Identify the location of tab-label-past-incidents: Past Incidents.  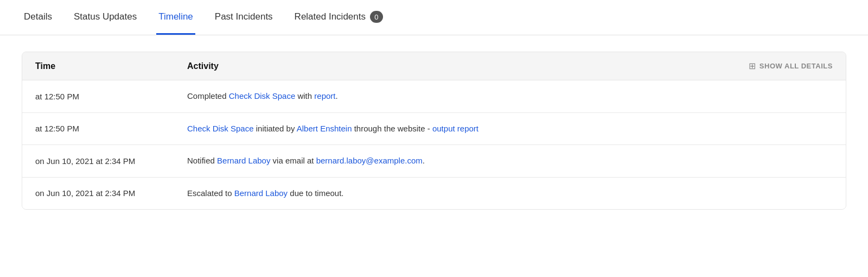
(244, 17).